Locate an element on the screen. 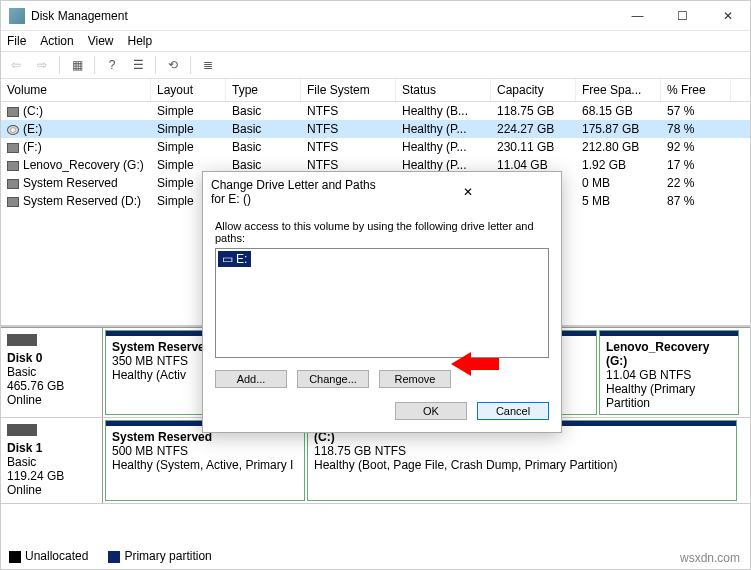 The image size is (751, 570). col-capacity: Capacity is located at coordinates (534, 90).